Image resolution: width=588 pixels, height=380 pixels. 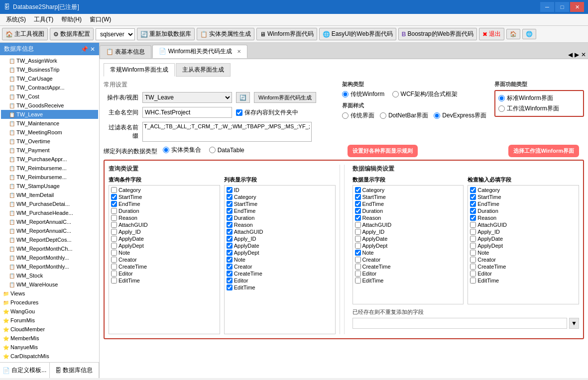 What do you see at coordinates (460, 323) in the screenshot?
I see `already-exists-input` at bounding box center [460, 323].